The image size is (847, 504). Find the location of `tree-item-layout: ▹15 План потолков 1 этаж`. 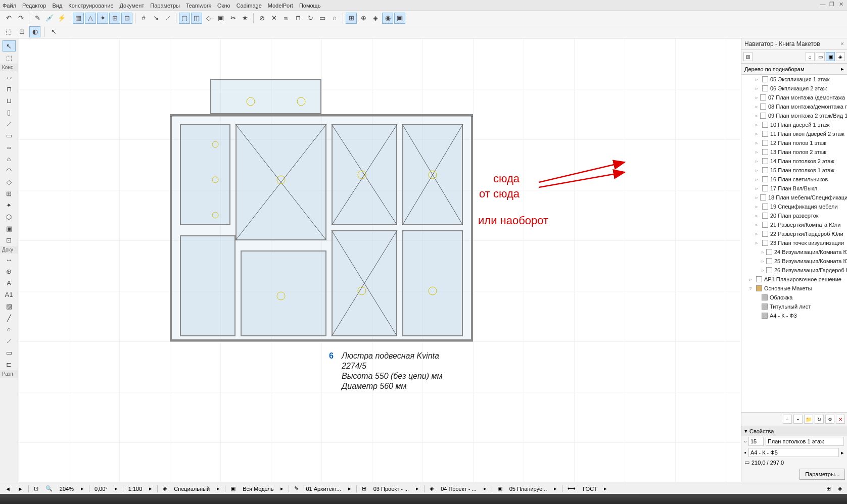

tree-item-layout: ▹15 План потолков 1 этаж is located at coordinates (794, 170).